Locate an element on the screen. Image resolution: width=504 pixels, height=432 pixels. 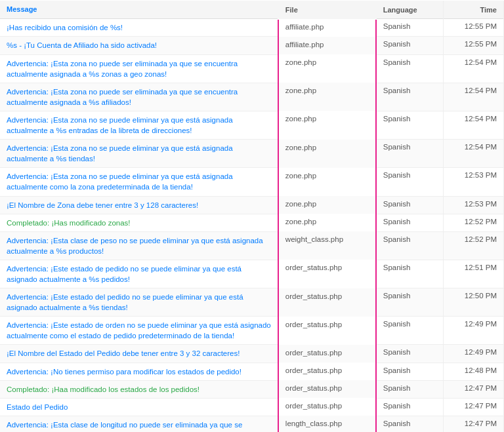
col-header-message: Message is located at coordinates (139, 10).